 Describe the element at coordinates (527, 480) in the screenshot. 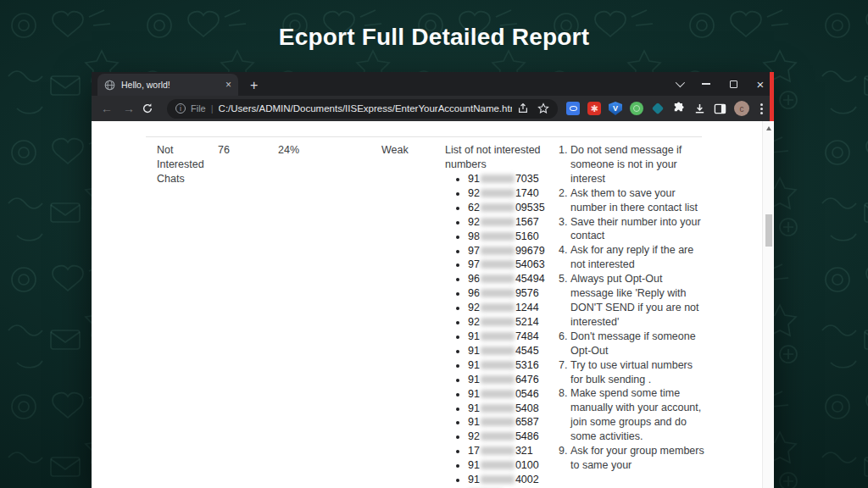

I see `number-suffix: 4002` at that location.